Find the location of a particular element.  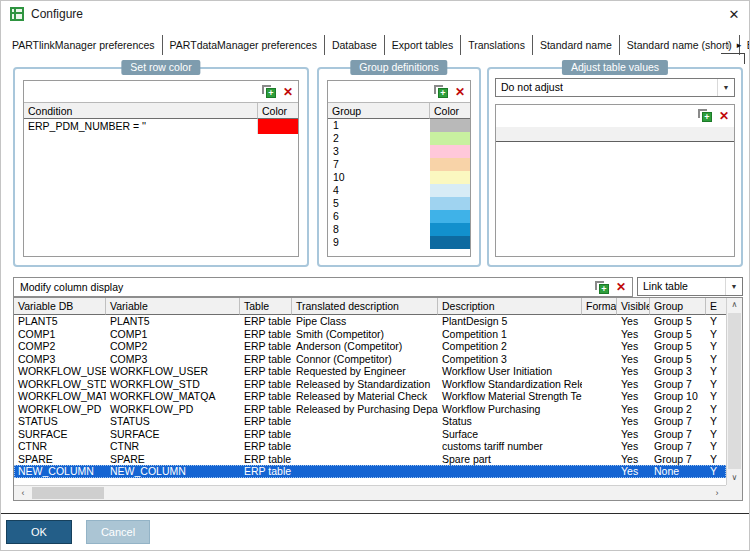

tab-scroll-left-icon: ◂ is located at coordinates (727, 46).